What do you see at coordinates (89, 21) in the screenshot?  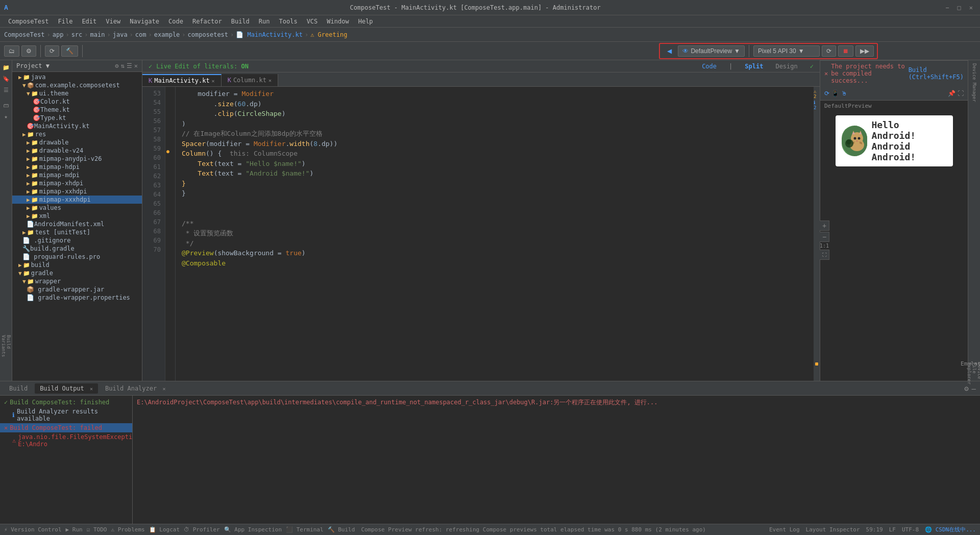 I see `menu-edit: Edit` at bounding box center [89, 21].